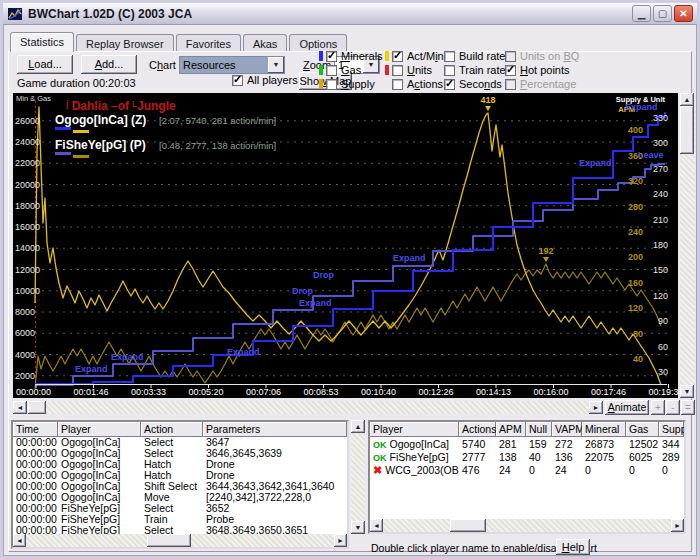 This screenshot has height=559, width=700. What do you see at coordinates (673, 408) in the screenshot?
I see `chart-extra-button: -` at bounding box center [673, 408].